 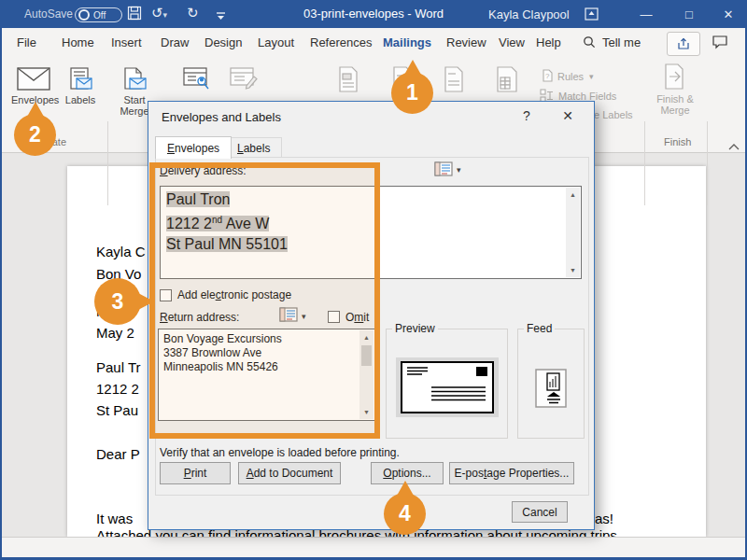 I want to click on envelope-preview-icon, so click(x=447, y=387).